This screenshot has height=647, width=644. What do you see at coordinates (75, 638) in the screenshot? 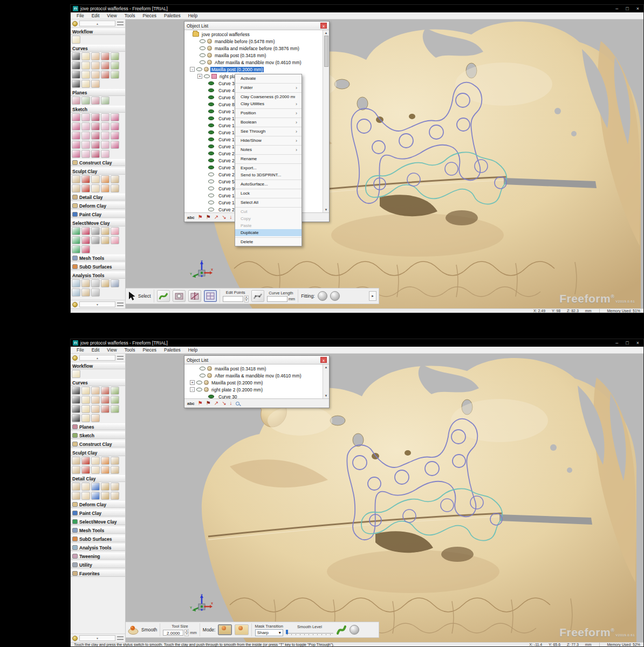
I see `gear-icon` at bounding box center [75, 638].